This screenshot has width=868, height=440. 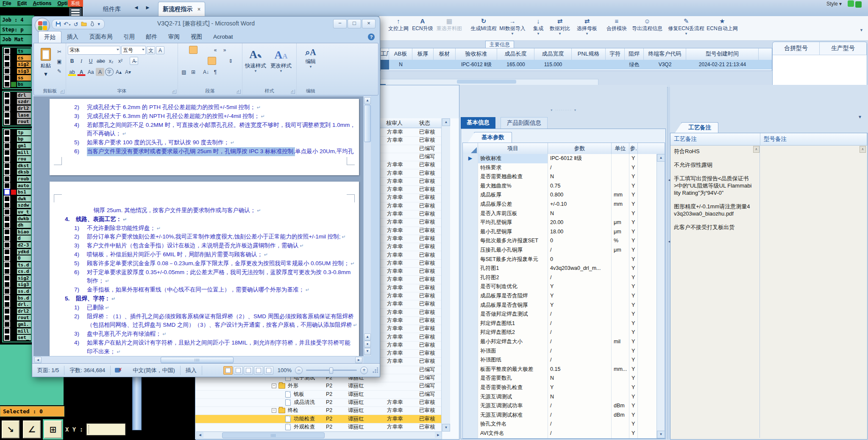 I want to click on borders-icon: ⊞, so click(x=193, y=72).